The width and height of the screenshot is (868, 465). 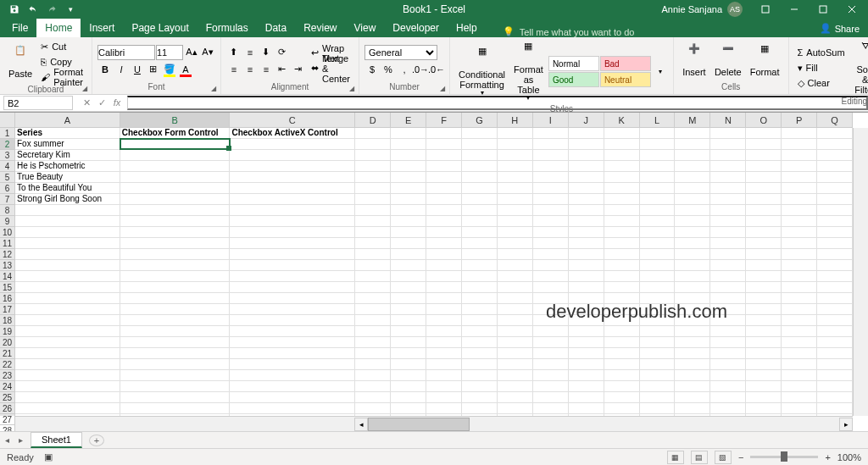 I want to click on macro-record-icon: ▣, so click(x=48, y=457).